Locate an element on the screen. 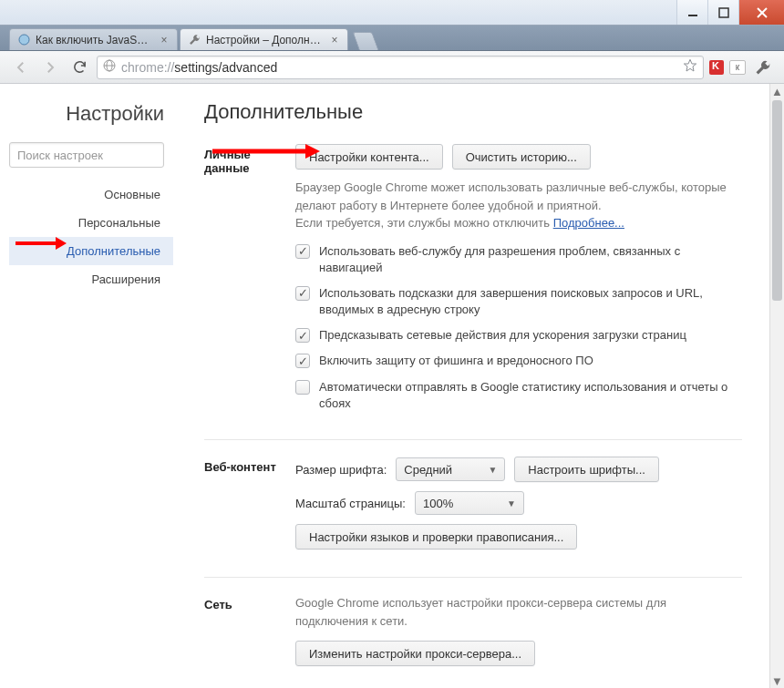 This screenshot has width=784, height=688. font-size-select: Средний ▼ is located at coordinates (450, 469).